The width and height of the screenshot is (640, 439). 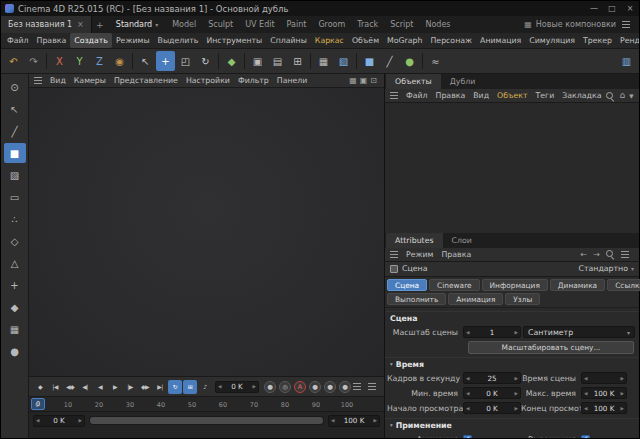 I want to click on current-frame-spinner: ◀ 0 K ▶, so click(x=237, y=387).